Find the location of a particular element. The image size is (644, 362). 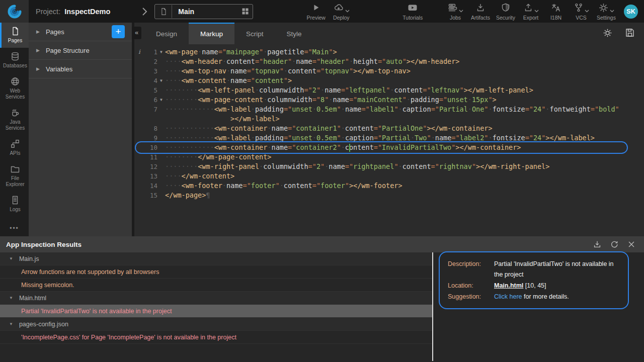

i18n-button: I18N is located at coordinates (556, 11).